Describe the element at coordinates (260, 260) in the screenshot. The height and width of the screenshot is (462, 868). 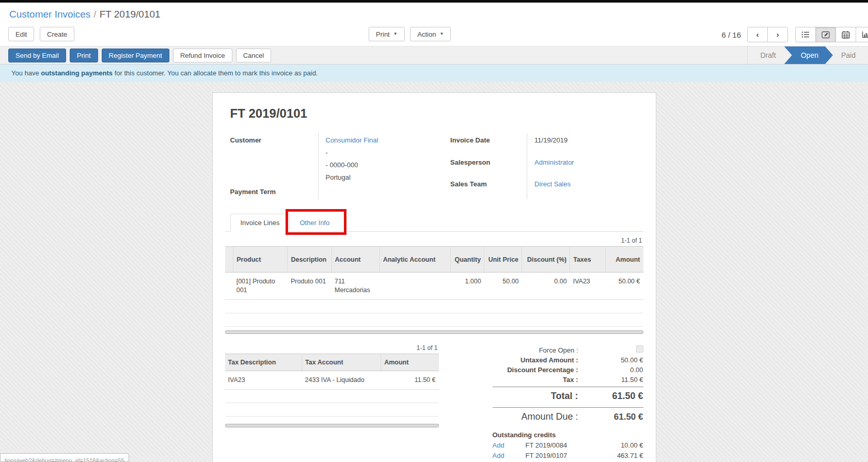
I see `column-header-product: Product` at that location.